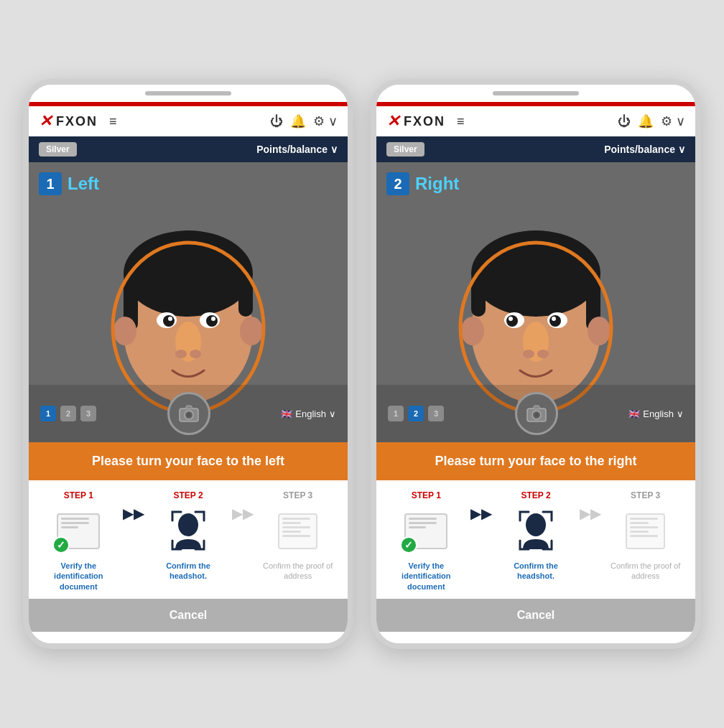 Image resolution: width=724 pixels, height=728 pixels. I want to click on points-arrow: ∨, so click(334, 149).